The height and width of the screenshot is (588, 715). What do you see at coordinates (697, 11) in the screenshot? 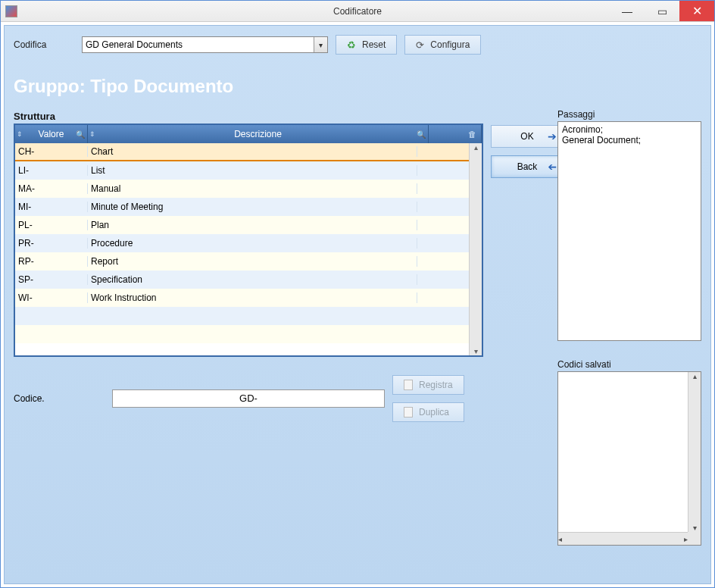
I see `close-button: ✕` at bounding box center [697, 11].